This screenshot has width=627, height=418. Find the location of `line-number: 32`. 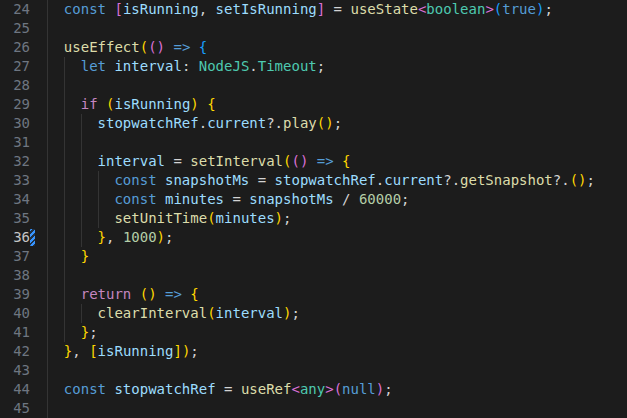

line-number: 32 is located at coordinates (15, 162).